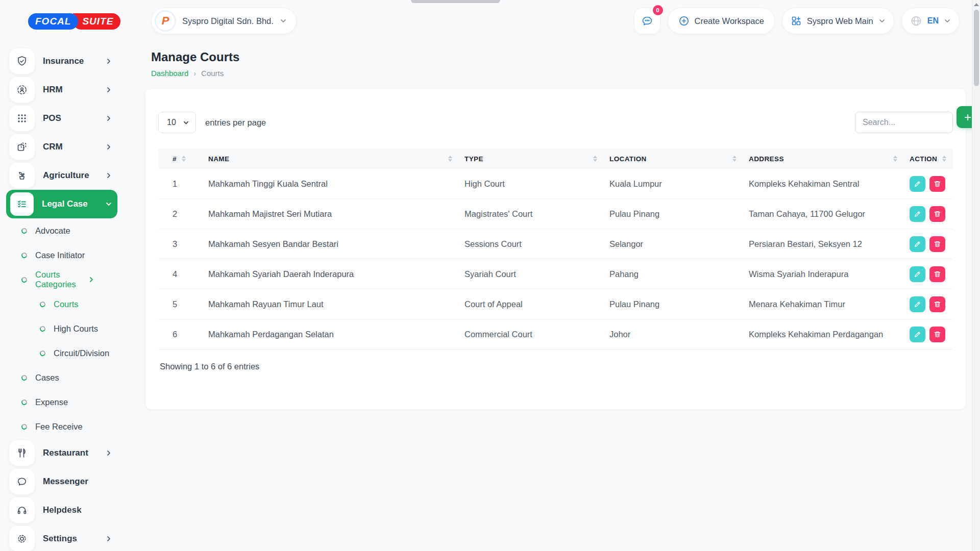  Describe the element at coordinates (74, 453) in the screenshot. I see `sidebar-item-label: Restaurant` at that location.